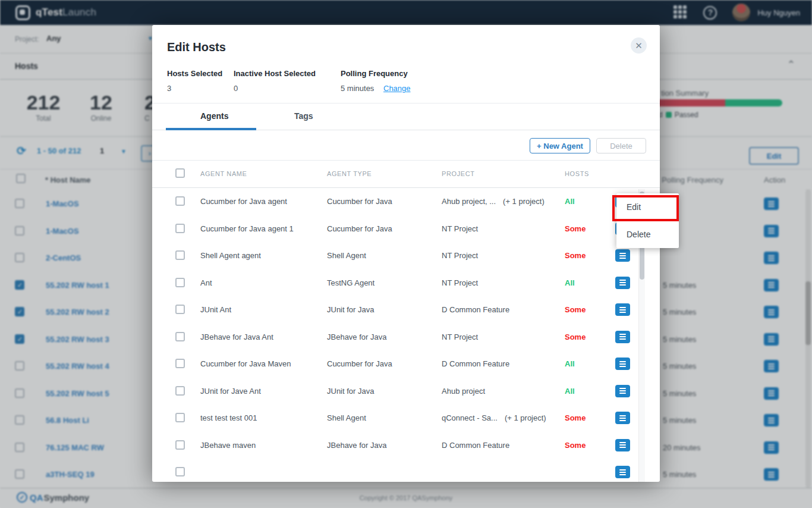 The image size is (812, 508). I want to click on agent-project: Ahub project, ...(+ 1 project), so click(493, 201).